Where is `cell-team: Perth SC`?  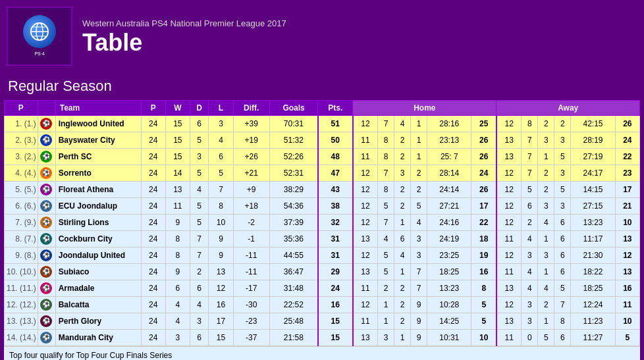
cell-team: Perth SC is located at coordinates (98, 157).